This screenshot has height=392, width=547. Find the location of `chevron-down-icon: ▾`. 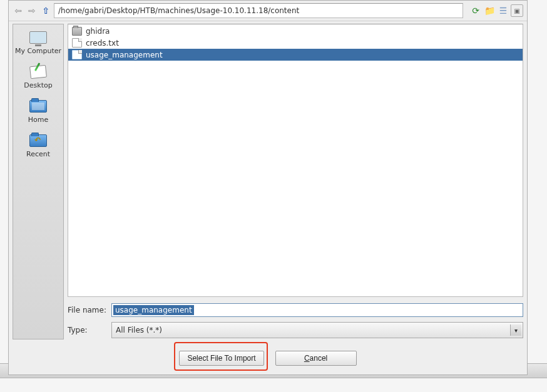

chevron-down-icon: ▾ is located at coordinates (516, 330).